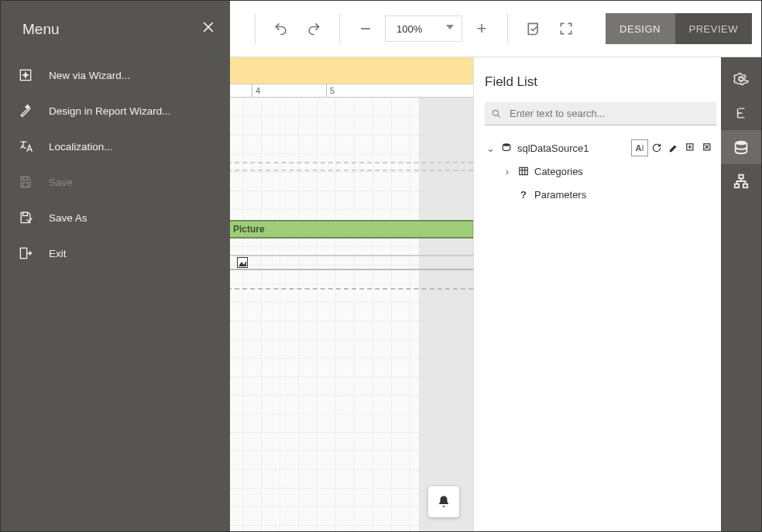 This screenshot has width=762, height=532. What do you see at coordinates (57, 254) in the screenshot?
I see `menu-label: Exit` at bounding box center [57, 254].